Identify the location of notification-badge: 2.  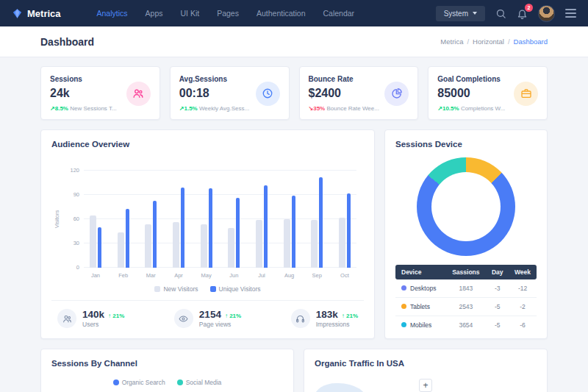
(529, 7).